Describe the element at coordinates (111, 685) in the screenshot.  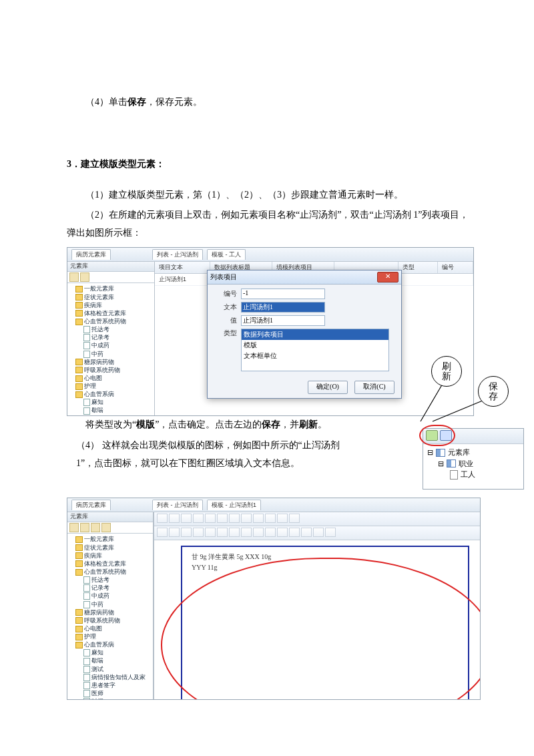
I see `tree-item: 患者签字` at that location.